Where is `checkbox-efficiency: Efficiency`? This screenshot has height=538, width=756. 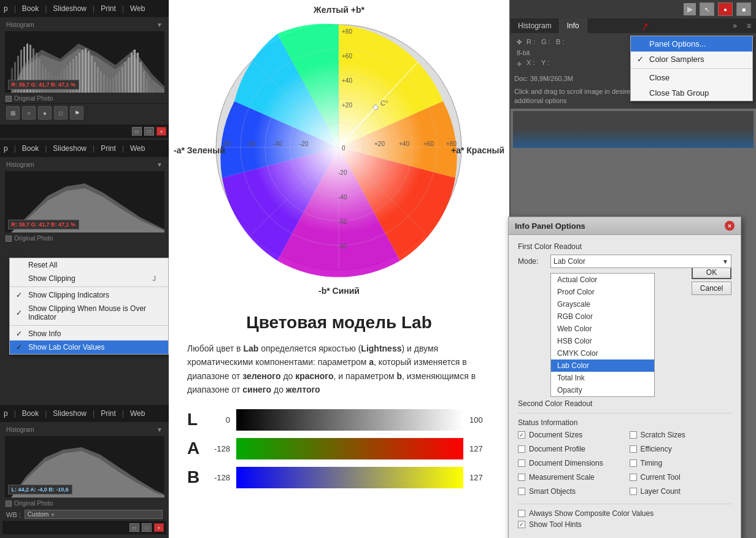
checkbox-efficiency: Efficiency is located at coordinates (681, 449).